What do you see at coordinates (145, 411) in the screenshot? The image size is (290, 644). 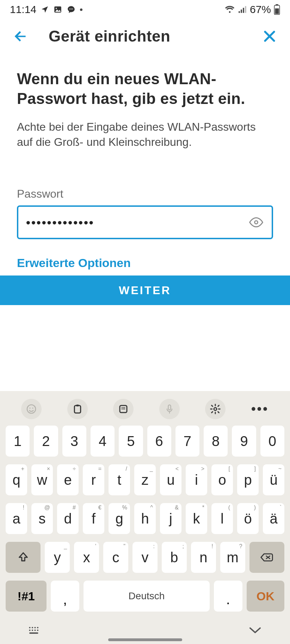 I see `keyboard-toolbar: •••` at bounding box center [145, 411].